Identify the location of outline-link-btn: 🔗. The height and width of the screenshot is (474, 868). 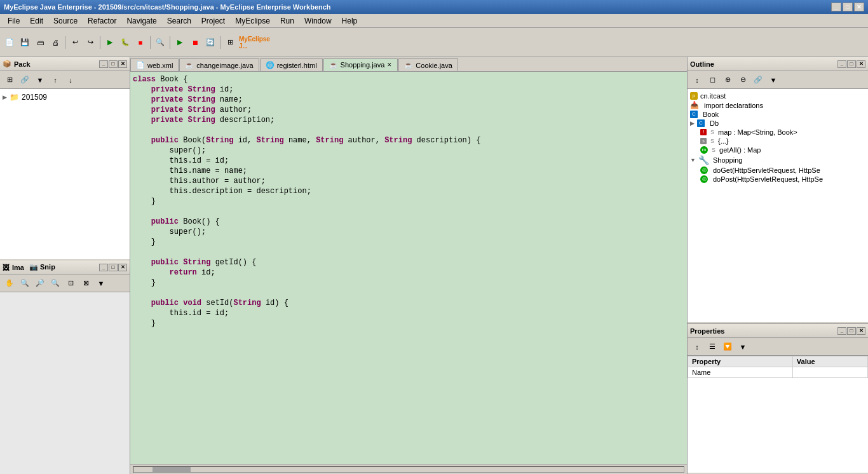
(758, 80).